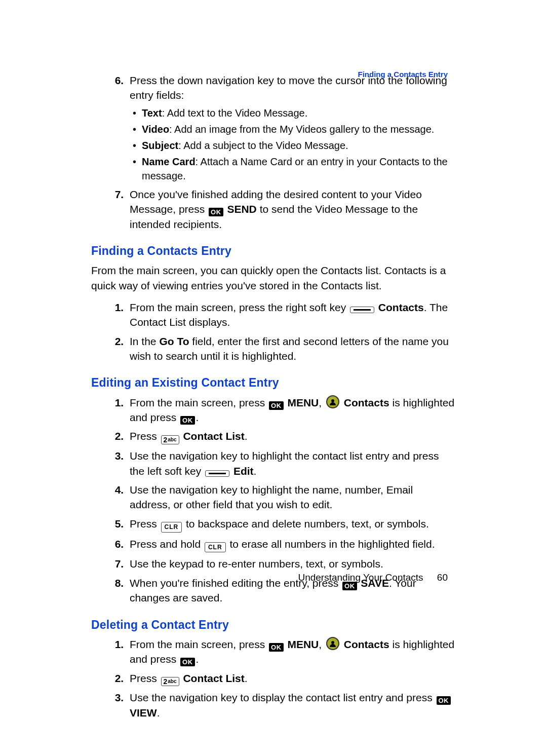 The image size is (547, 756). What do you see at coordinates (143, 712) in the screenshot?
I see `deleting-s3-view: VIEW` at bounding box center [143, 712].